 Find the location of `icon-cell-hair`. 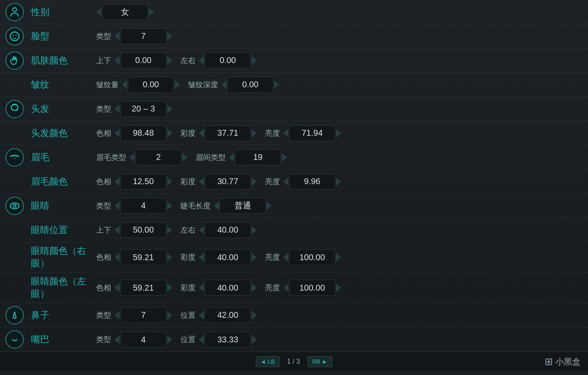

icon-cell-hair is located at coordinates (15, 109).